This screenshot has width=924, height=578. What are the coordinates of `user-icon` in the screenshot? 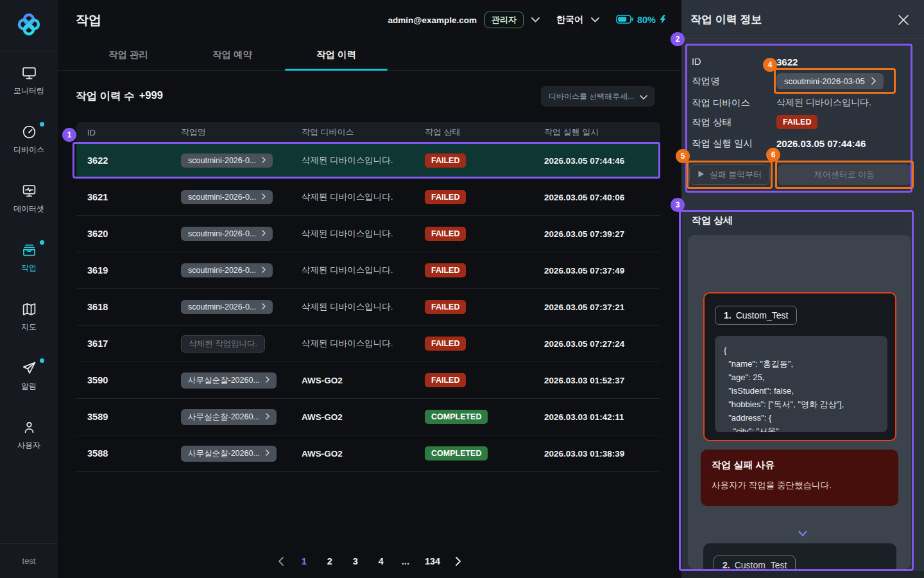 It's located at (29, 427).